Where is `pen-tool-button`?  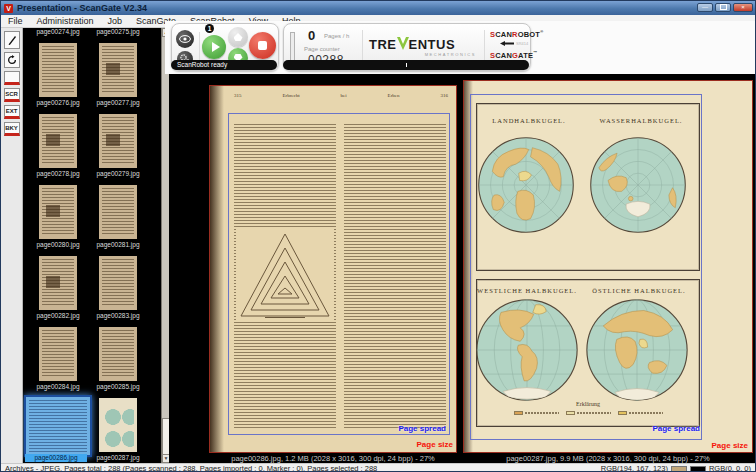
pen-tool-button is located at coordinates (12, 40).